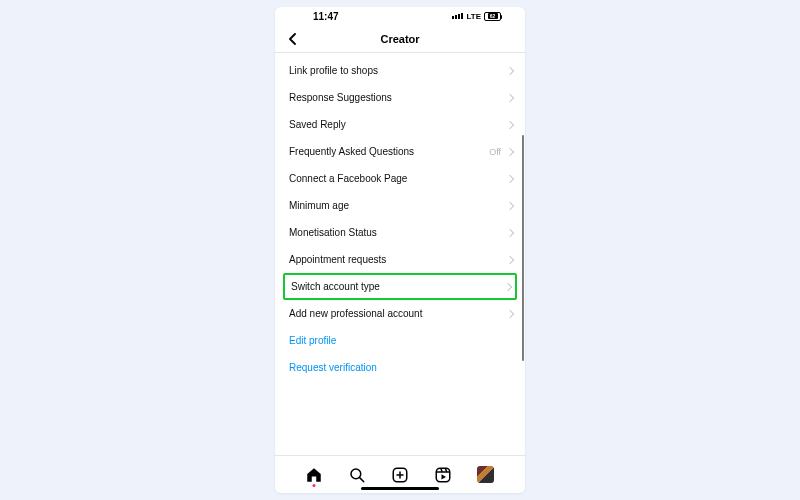 This screenshot has height=500, width=800. I want to click on row-label: Appointment requests, so click(338, 260).